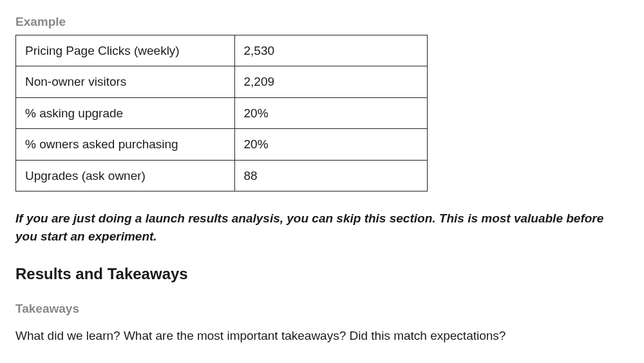 This screenshot has height=363, width=644. Describe the element at coordinates (222, 175) in the screenshot. I see `table-row: Upgrades (ask owner) 88` at that location.